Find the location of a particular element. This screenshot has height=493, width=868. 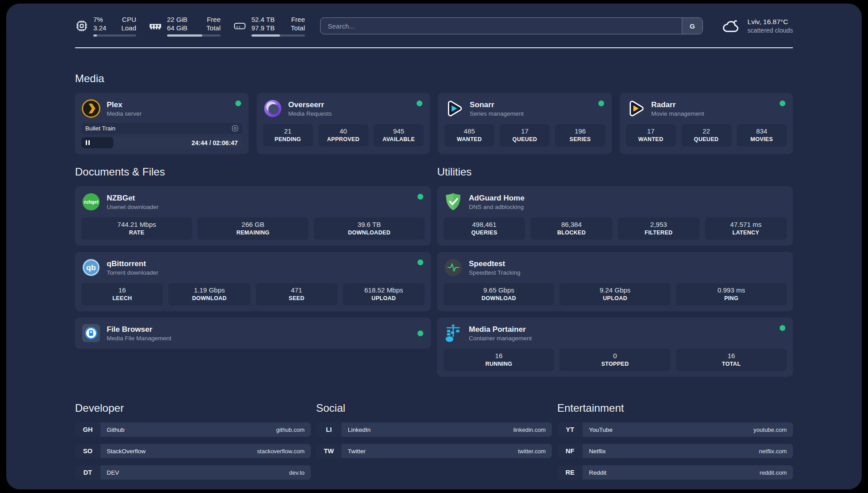

svg-text: nzbget is located at coordinates (91, 202).